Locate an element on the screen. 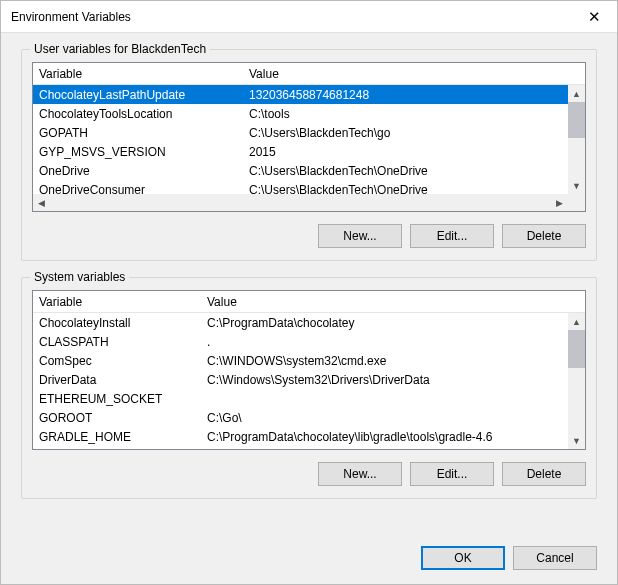 The image size is (618, 585). dialog-buttons: OK Cancel is located at coordinates (309, 558).